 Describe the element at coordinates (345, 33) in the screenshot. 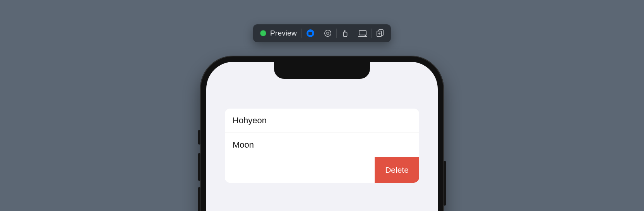

I see `rotate-icon` at that location.